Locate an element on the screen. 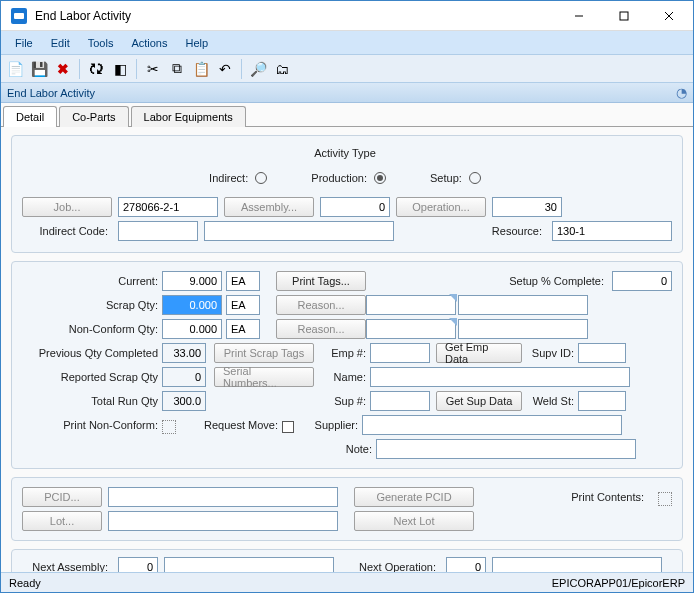 The height and width of the screenshot is (593, 694). next-group: Next Assembly: Next Operation: is located at coordinates (347, 560).